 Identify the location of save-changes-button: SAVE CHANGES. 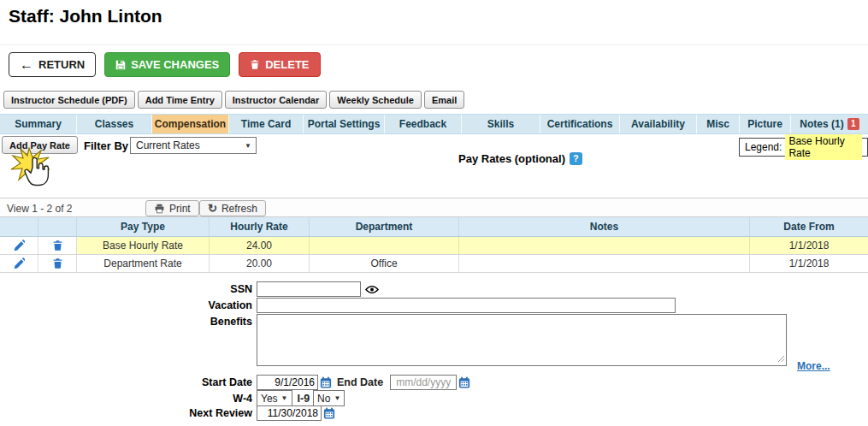
(168, 65).